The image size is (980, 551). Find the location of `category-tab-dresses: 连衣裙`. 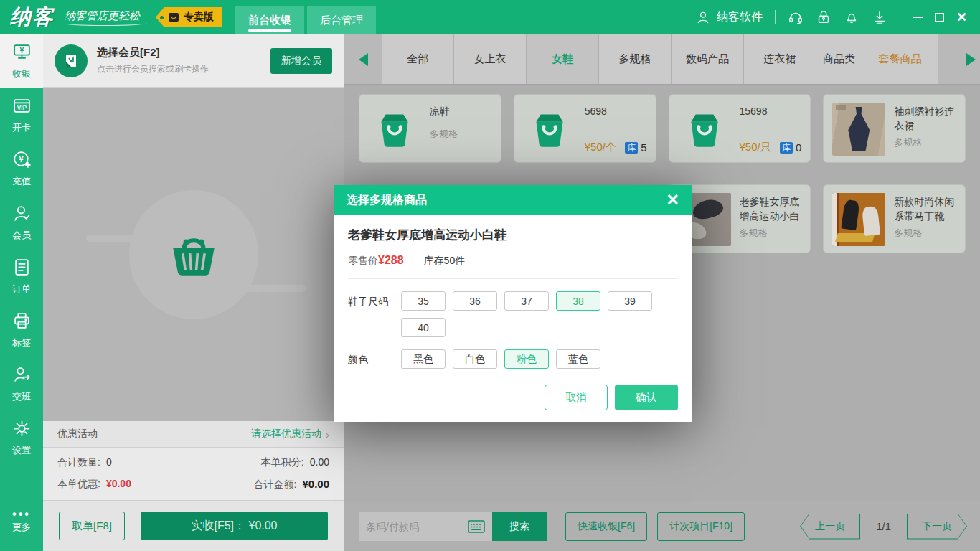

category-tab-dresses: 连衣裙 is located at coordinates (781, 59).